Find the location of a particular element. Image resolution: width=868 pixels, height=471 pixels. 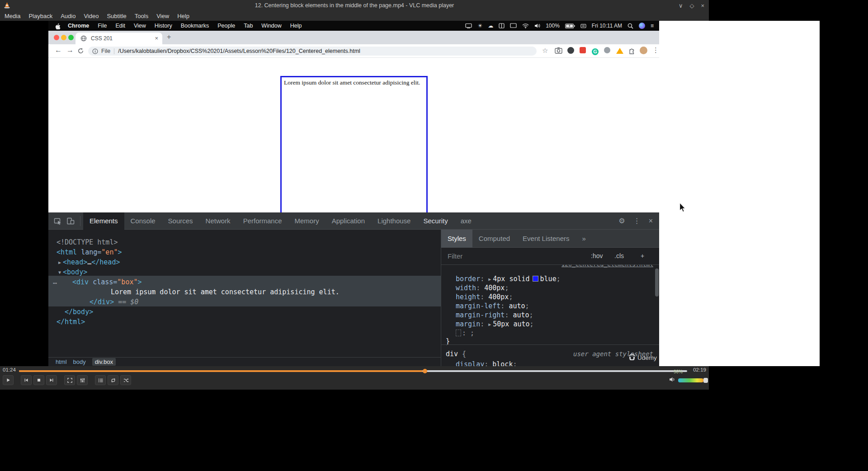

tab-console: Console is located at coordinates (143, 221).